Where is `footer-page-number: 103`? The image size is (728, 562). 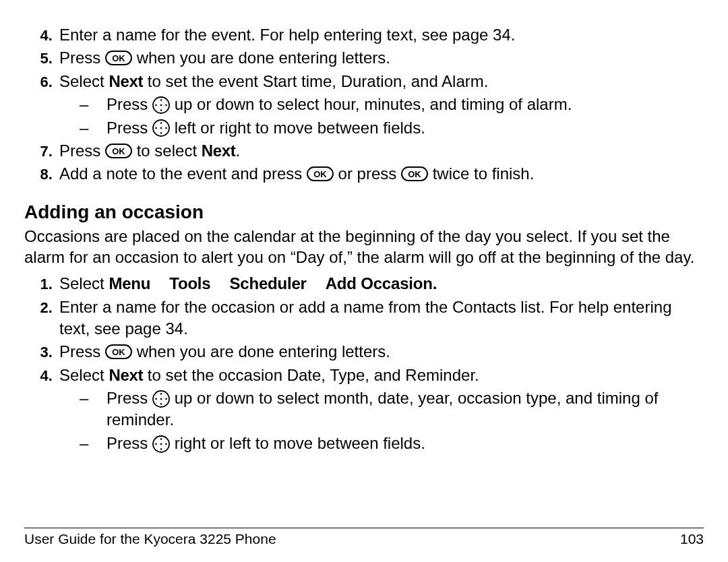
footer-page-number: 103 is located at coordinates (692, 539).